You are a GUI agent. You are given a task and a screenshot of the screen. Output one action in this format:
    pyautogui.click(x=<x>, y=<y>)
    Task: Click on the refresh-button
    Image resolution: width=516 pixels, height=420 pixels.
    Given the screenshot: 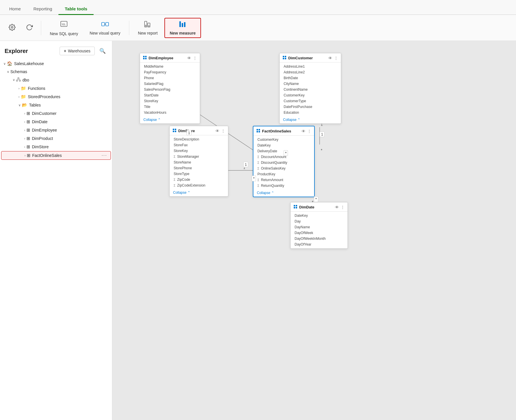 What is the action you would take?
    pyautogui.click(x=29, y=28)
    